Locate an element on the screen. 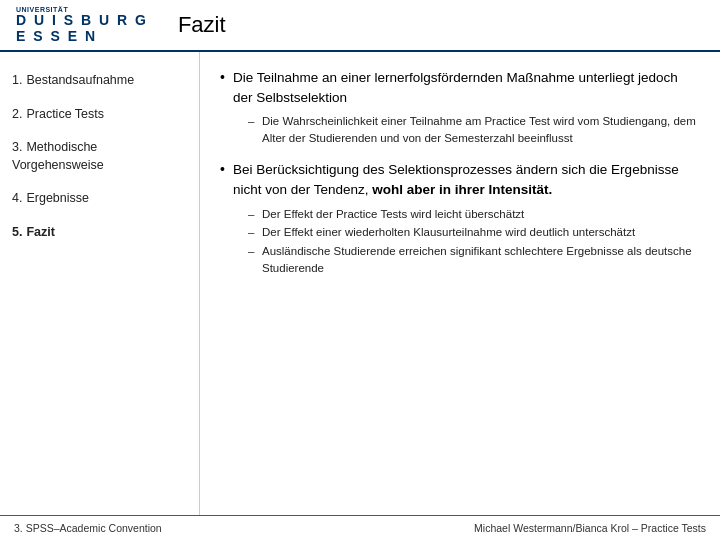 Image resolution: width=720 pixels, height=540 pixels. sub-list-item: Die Wahrscheinlichkeit einer Teilnahme a… is located at coordinates (474, 130).